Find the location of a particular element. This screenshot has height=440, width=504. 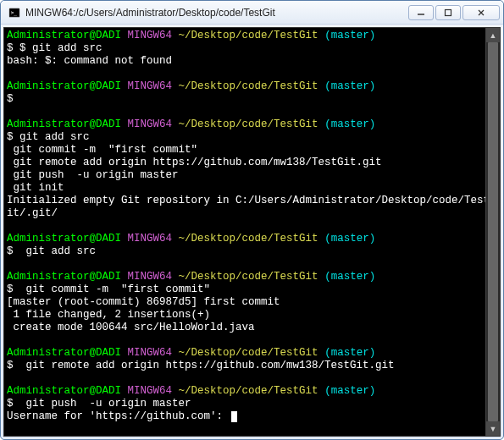

output-line: git remote add origin https://github.com… is located at coordinates (252, 162).